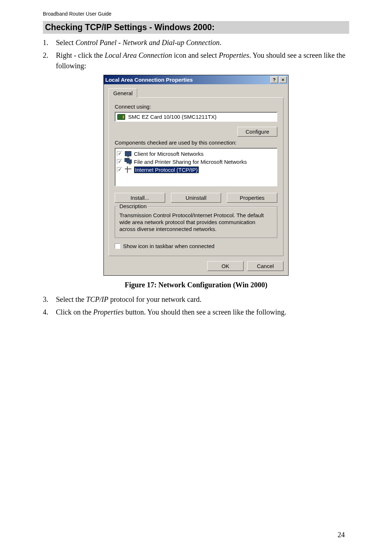 The height and width of the screenshot is (555, 392). What do you see at coordinates (166, 170) in the screenshot?
I see `component-label-selected: Internet Protocol (TCP/IP)` at bounding box center [166, 170].